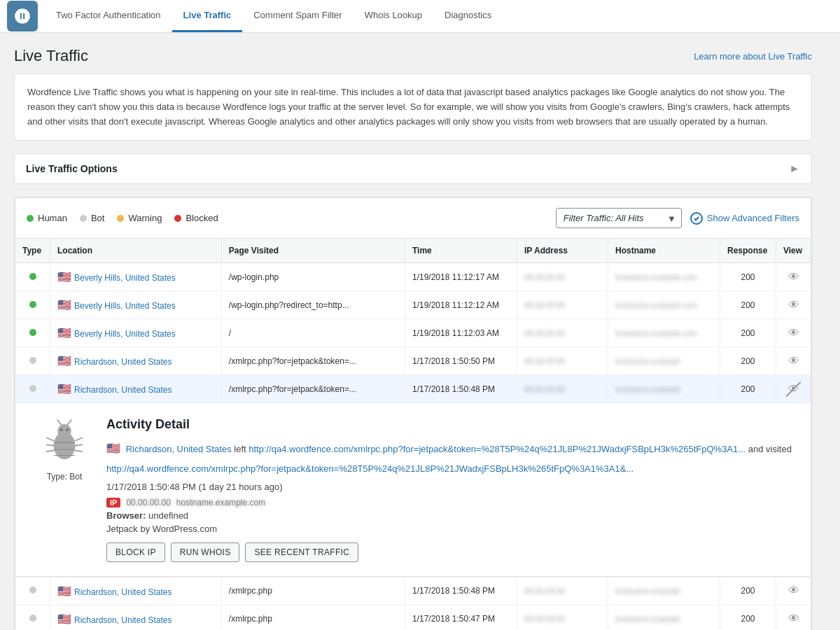  What do you see at coordinates (71, 169) in the screenshot?
I see `options-title: Live Traffic Options` at bounding box center [71, 169].